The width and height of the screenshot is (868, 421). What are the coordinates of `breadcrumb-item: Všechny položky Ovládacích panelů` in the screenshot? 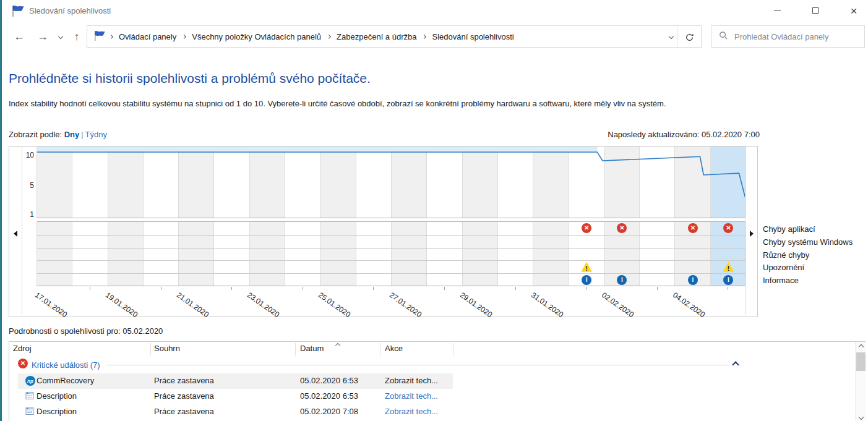 It's located at (256, 37).